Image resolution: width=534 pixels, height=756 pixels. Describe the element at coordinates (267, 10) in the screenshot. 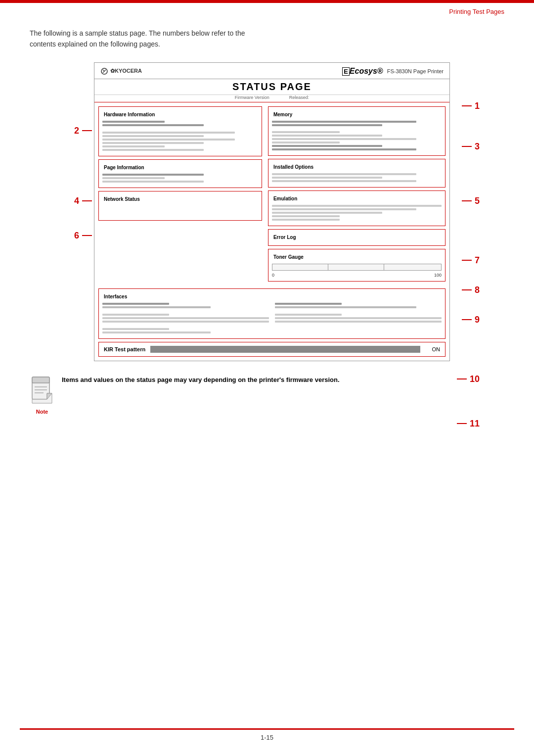

I see `header-link: Printing Test Pages` at that location.